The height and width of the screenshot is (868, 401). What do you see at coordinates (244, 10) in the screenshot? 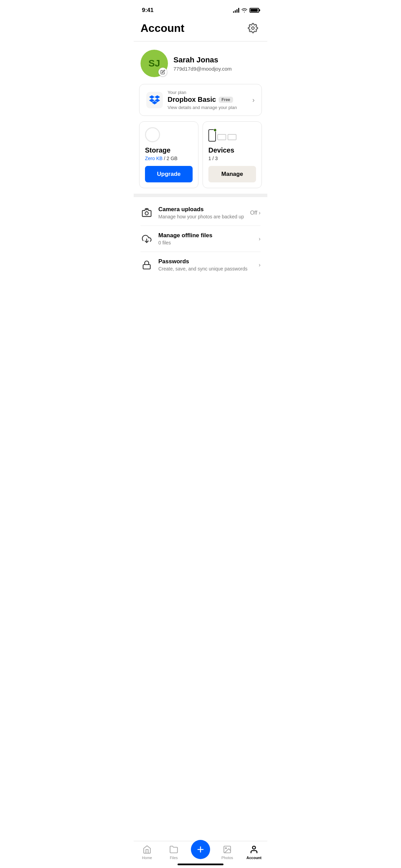
I see `wifi-icon` at bounding box center [244, 10].